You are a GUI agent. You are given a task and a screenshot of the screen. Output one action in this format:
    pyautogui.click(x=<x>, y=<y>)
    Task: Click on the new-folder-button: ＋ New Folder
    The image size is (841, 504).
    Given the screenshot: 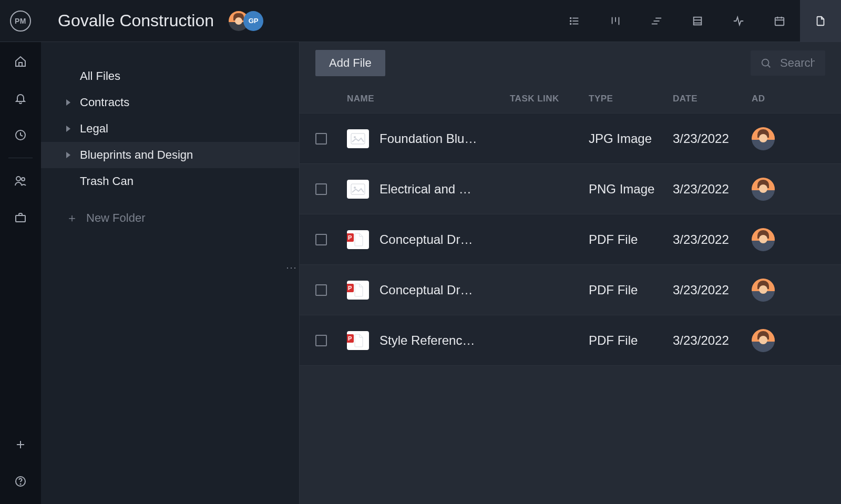 What is the action you would take?
    pyautogui.click(x=170, y=218)
    